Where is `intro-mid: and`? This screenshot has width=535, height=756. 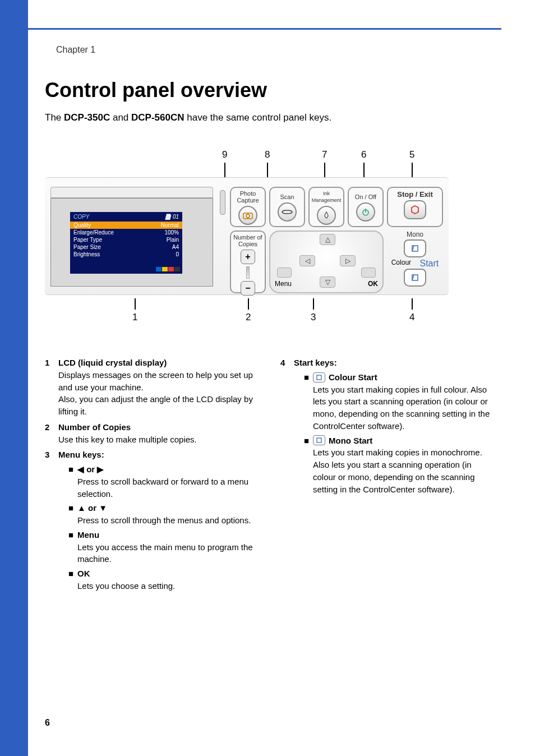 intro-mid: and is located at coordinates (121, 118).